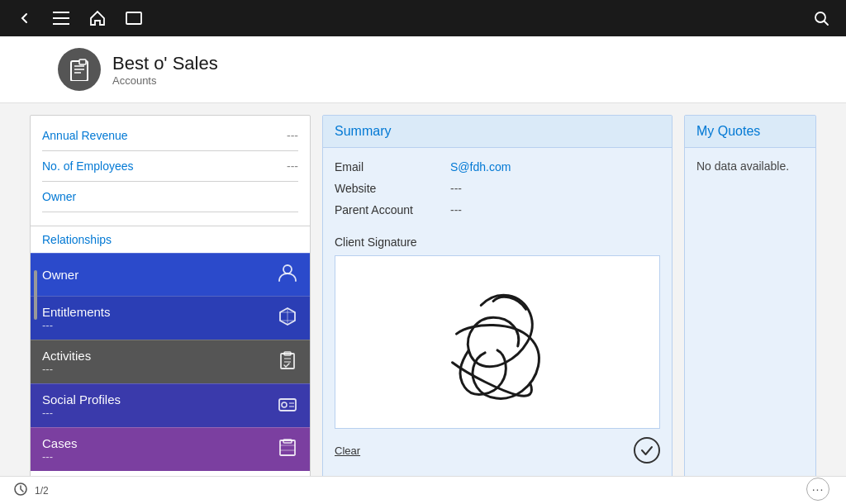  What do you see at coordinates (59, 197) in the screenshot?
I see `owner-label: Owner` at bounding box center [59, 197].